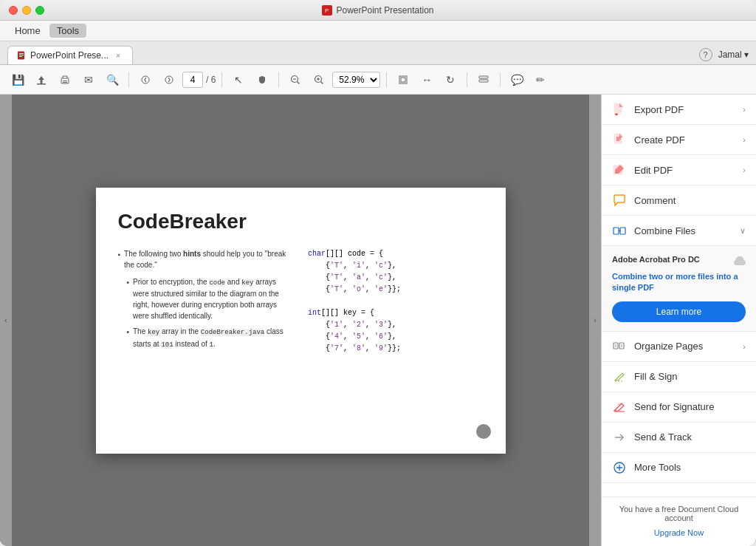  I want to click on fill-sign-button: Fill & Sign, so click(679, 377).